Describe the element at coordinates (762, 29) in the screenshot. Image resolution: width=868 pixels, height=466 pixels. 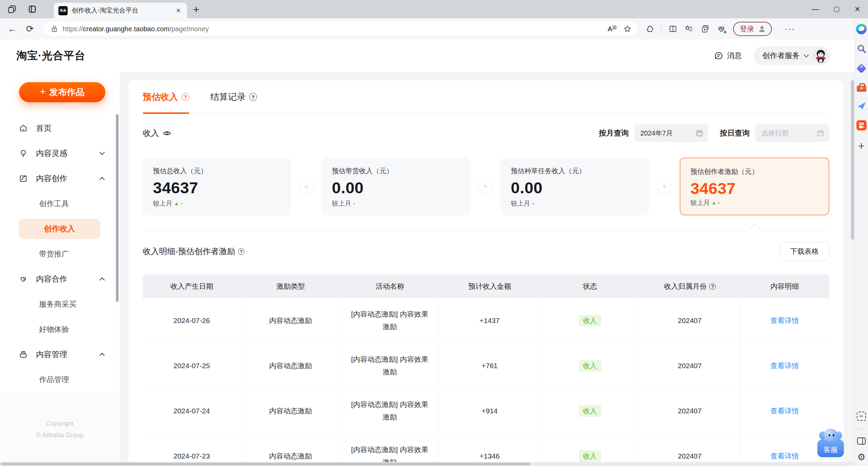
I see `profile-icon` at that location.